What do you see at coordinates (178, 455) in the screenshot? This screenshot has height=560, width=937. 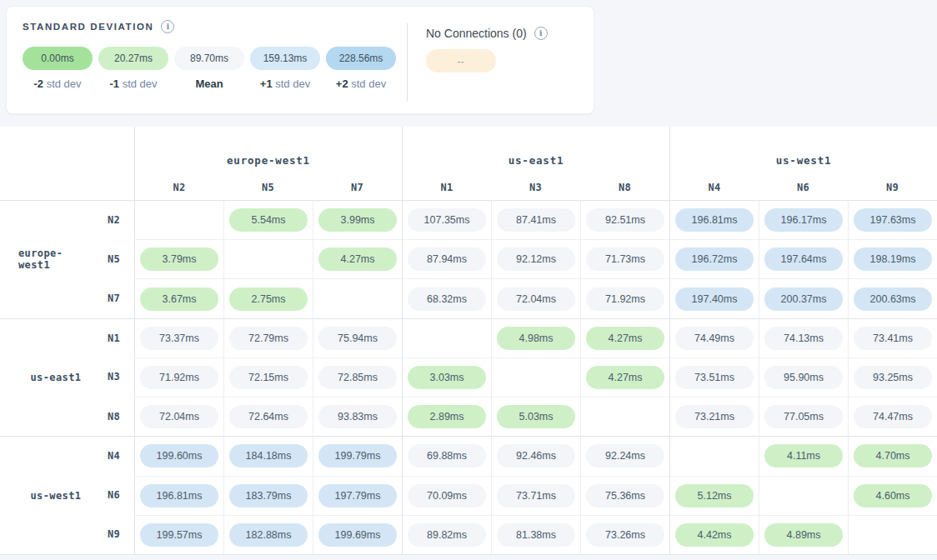 I see `latency-cell: 199.60ms` at bounding box center [178, 455].